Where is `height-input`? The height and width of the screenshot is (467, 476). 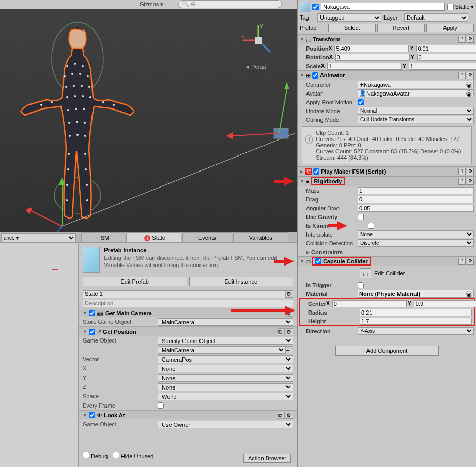 height-input is located at coordinates (416, 321).